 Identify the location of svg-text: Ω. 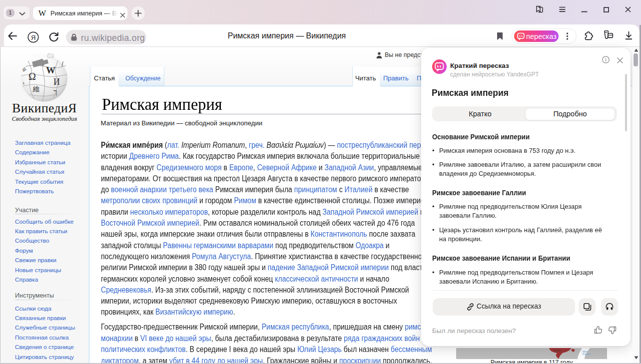
(32, 76).